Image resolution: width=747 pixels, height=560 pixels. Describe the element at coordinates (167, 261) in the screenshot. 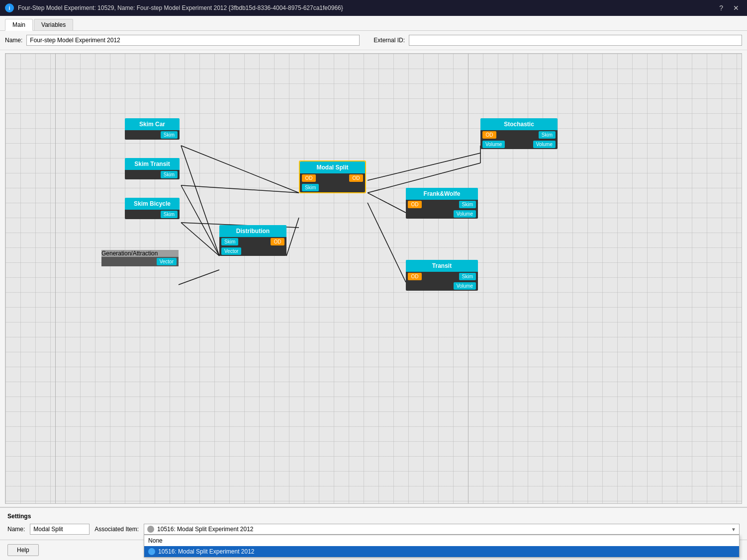

I see `gen-attr-port: Vector` at that location.